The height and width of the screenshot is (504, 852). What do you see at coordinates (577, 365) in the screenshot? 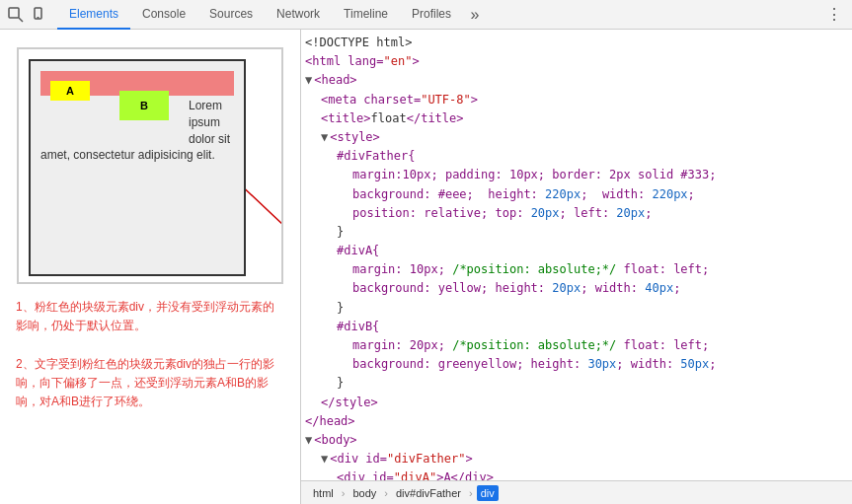
I see `code-line-18: background: greenyellow; height: 30px; w…` at bounding box center [577, 365].